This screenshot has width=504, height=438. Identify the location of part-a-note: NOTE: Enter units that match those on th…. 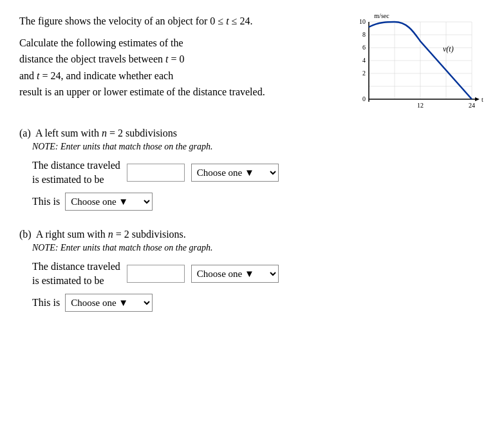
(259, 147).